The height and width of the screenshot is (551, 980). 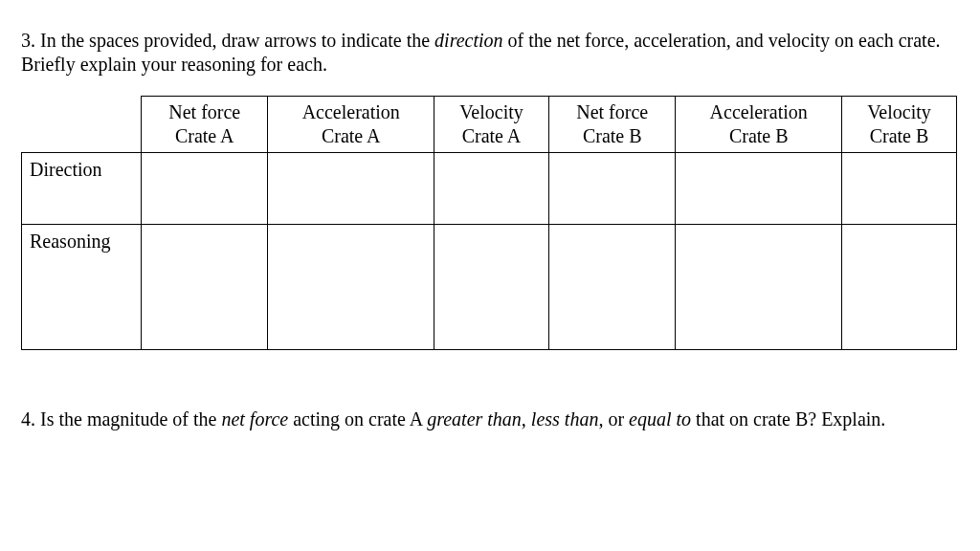 I want to click on col-header: Acceleration Crate B, so click(x=759, y=124).